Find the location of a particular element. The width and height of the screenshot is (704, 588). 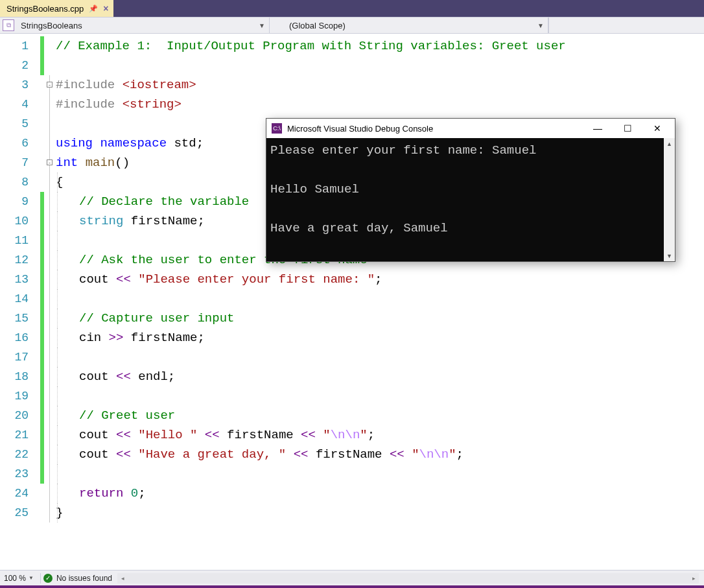

token: string is located at coordinates (101, 221).